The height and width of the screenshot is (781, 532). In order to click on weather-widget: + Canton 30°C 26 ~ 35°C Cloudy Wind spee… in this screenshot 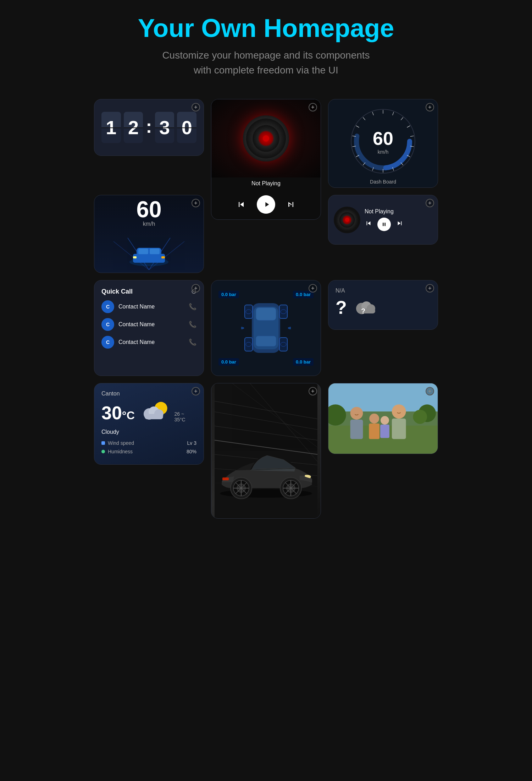, I will do `click(149, 424)`.